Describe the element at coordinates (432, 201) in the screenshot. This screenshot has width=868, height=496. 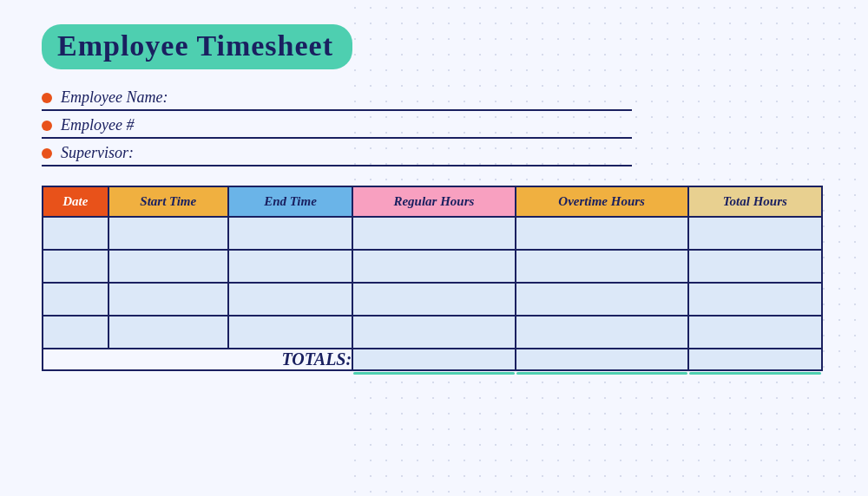
I see `table-header-row: Date Start Time End Time Regular Hours O…` at that location.